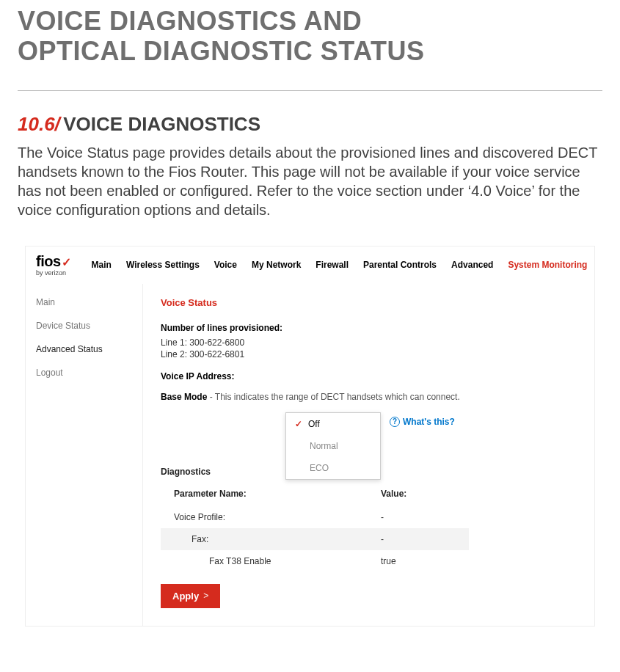  I want to click on voice-ip-label: Voice IP Address:, so click(368, 376).